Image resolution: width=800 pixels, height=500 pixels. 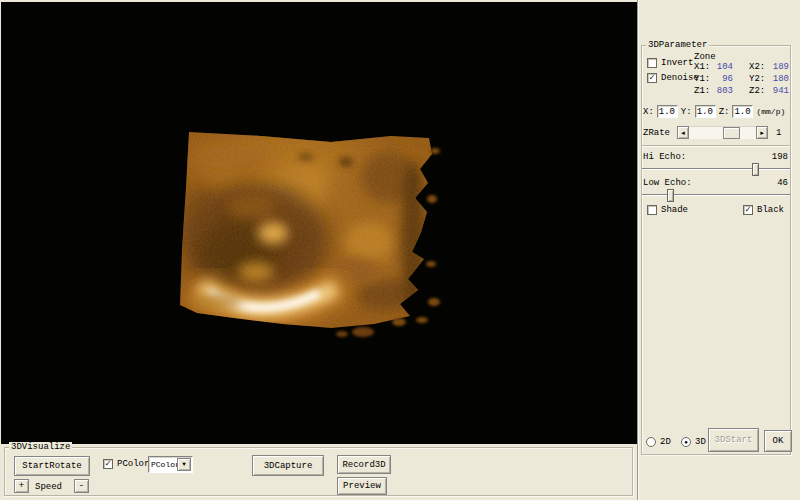 What do you see at coordinates (686, 112) in the screenshot?
I see `scale-y-label: Y:` at bounding box center [686, 112].